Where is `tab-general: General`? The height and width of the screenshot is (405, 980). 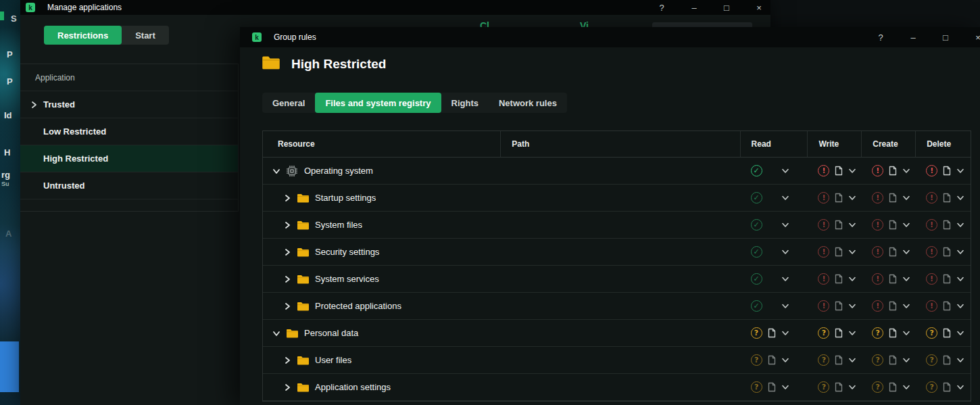
tab-general: General is located at coordinates (289, 103).